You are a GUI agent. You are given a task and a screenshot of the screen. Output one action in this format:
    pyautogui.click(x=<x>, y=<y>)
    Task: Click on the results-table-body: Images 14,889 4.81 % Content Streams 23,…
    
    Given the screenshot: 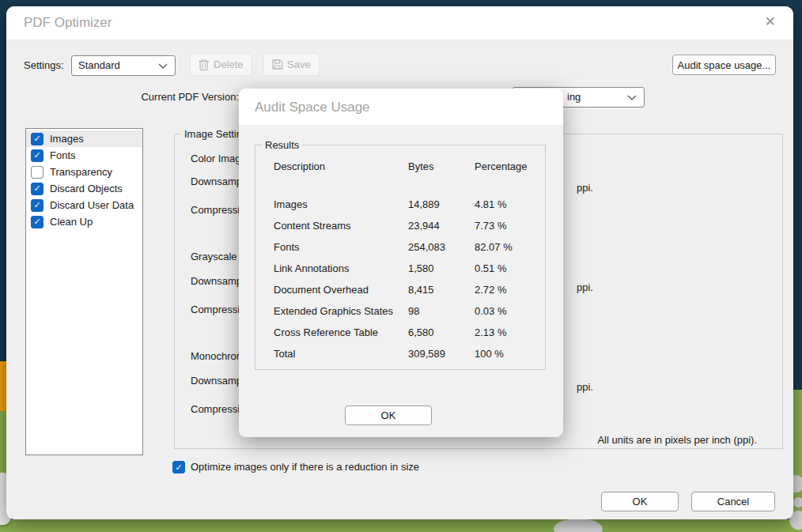 What is the action you would take?
    pyautogui.click(x=405, y=279)
    